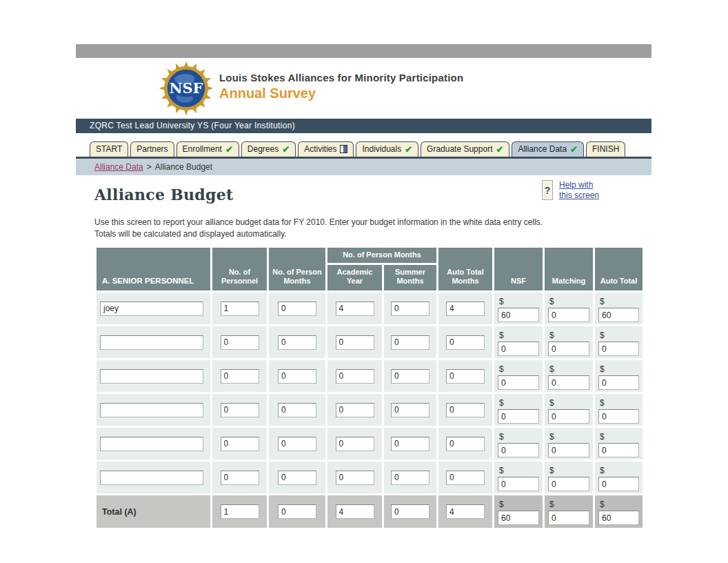  What do you see at coordinates (341, 94) in the screenshot?
I see `survey-subtitle: Annual Survey` at bounding box center [341, 94].